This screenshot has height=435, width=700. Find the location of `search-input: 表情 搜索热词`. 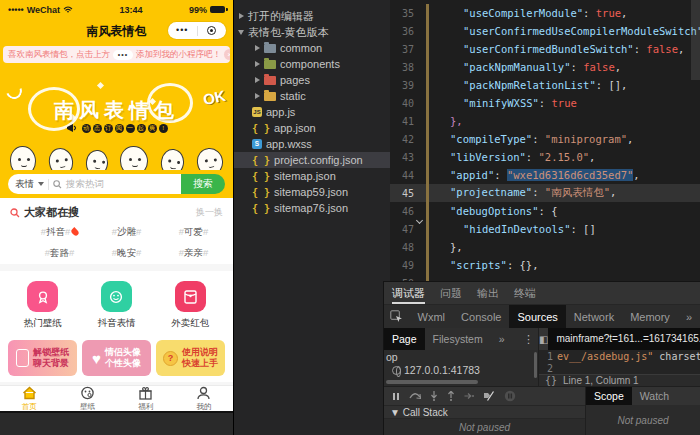

search-input: 表情 搜索热词 is located at coordinates (94, 184).